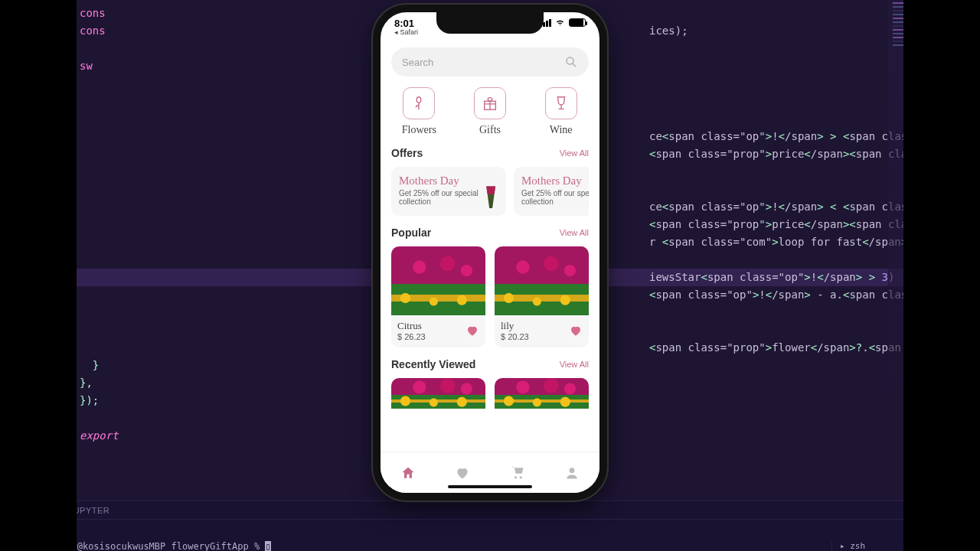 Image resolution: width=980 pixels, height=551 pixels. What do you see at coordinates (560, 23) in the screenshot?
I see `wifi-icon` at bounding box center [560, 23].